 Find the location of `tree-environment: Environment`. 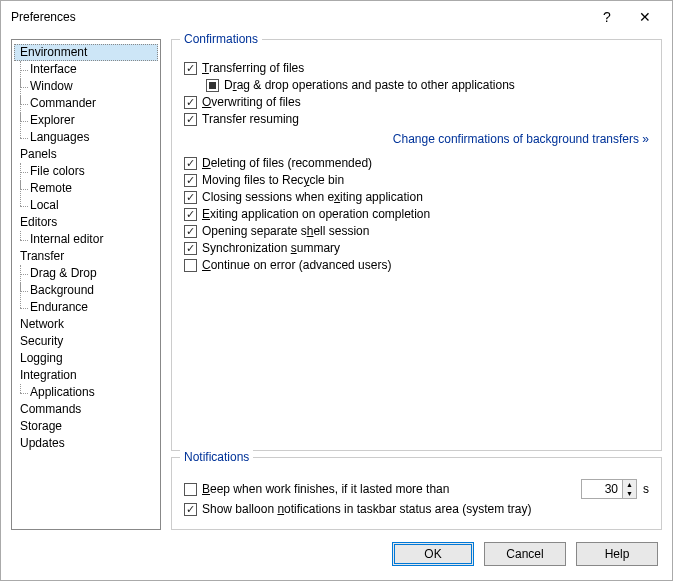

tree-environment: Environment is located at coordinates (86, 52).